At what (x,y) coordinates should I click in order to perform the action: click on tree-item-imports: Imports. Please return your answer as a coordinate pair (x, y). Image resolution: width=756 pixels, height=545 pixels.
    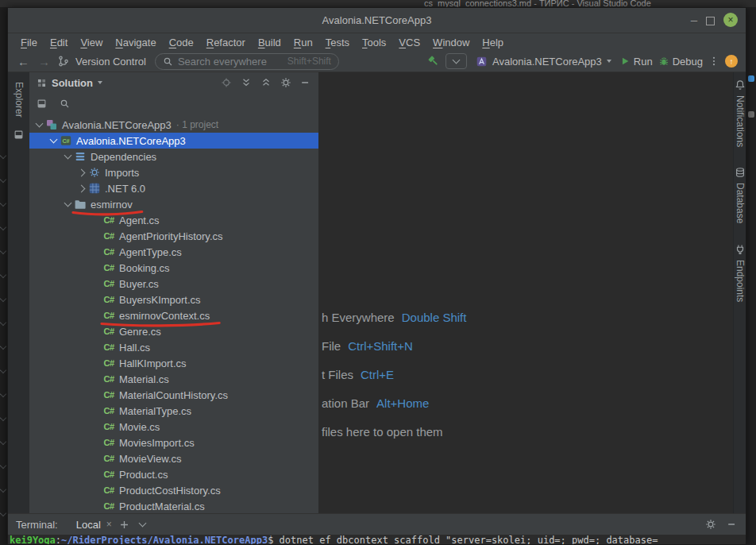
    Looking at the image, I should click on (174, 172).